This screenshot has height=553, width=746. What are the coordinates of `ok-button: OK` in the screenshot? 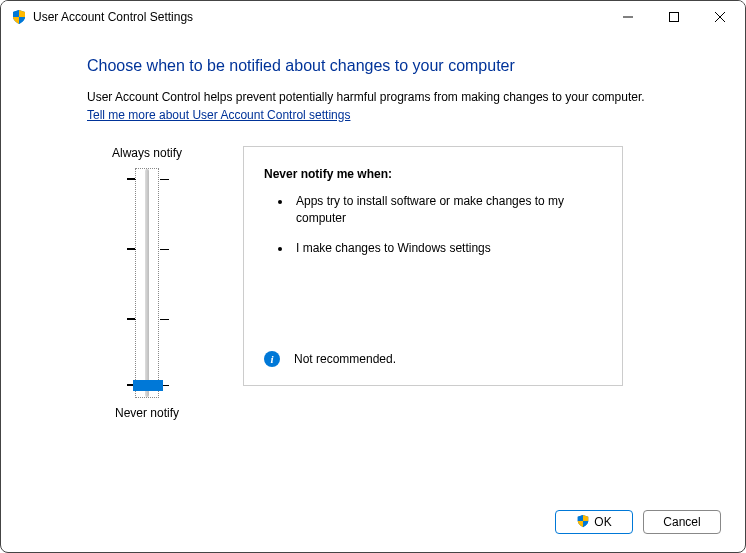 It's located at (594, 522).